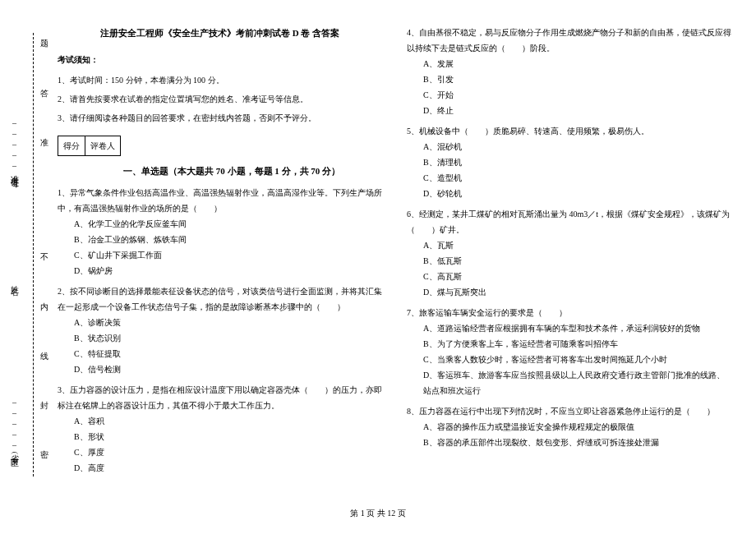 This screenshot has height=534, width=756. What do you see at coordinates (569, 312) in the screenshot?
I see `q7-stem: 7、旅客运输车辆安全运行的要求是（ ）` at bounding box center [569, 312].